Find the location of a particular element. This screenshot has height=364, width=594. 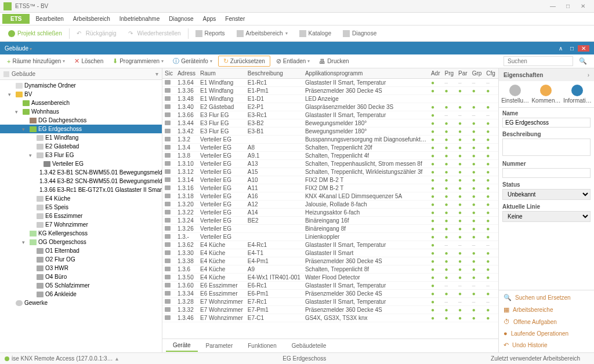

table-row: 1.3.50E4 KücheE4-Wx1 ITR401-001Water Flo… is located at coordinates (331, 278).